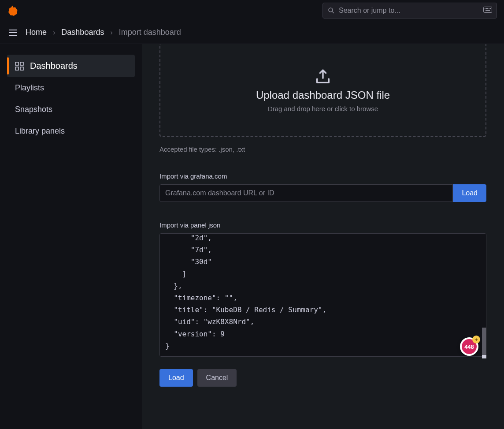 The width and height of the screenshot is (504, 429). Describe the element at coordinates (83, 33) in the screenshot. I see `breadcrumb-dashboards: Dashboards` at that location.